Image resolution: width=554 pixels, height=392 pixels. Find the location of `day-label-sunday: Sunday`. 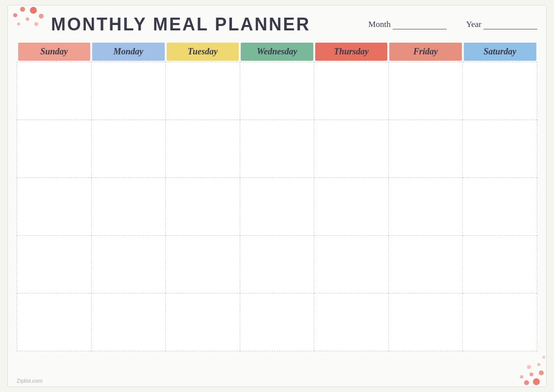

day-label-sunday: Sunday is located at coordinates (54, 52).